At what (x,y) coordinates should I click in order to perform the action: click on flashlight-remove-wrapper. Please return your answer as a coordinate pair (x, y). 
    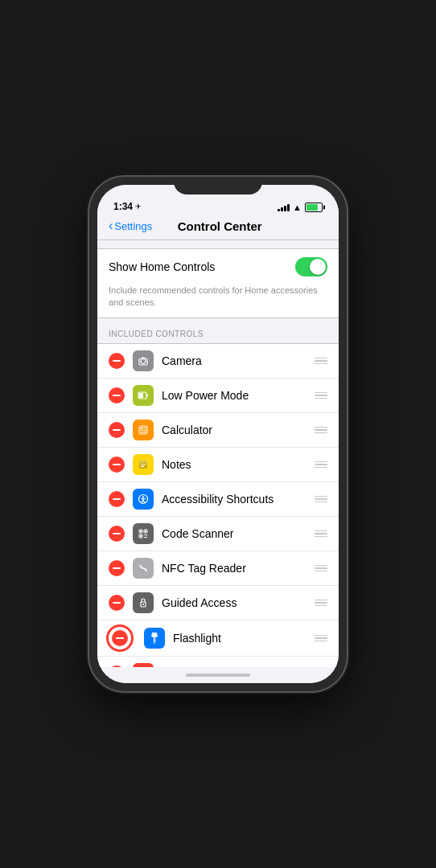
    Looking at the image, I should click on (120, 638).